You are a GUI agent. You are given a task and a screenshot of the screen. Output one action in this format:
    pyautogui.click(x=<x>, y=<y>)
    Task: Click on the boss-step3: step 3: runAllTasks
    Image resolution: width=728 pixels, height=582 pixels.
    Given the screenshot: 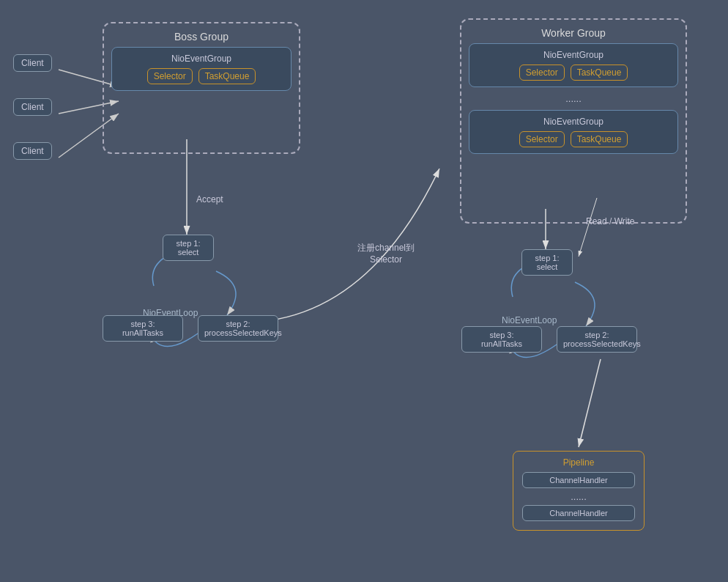 What is the action you would take?
    pyautogui.click(x=143, y=328)
    